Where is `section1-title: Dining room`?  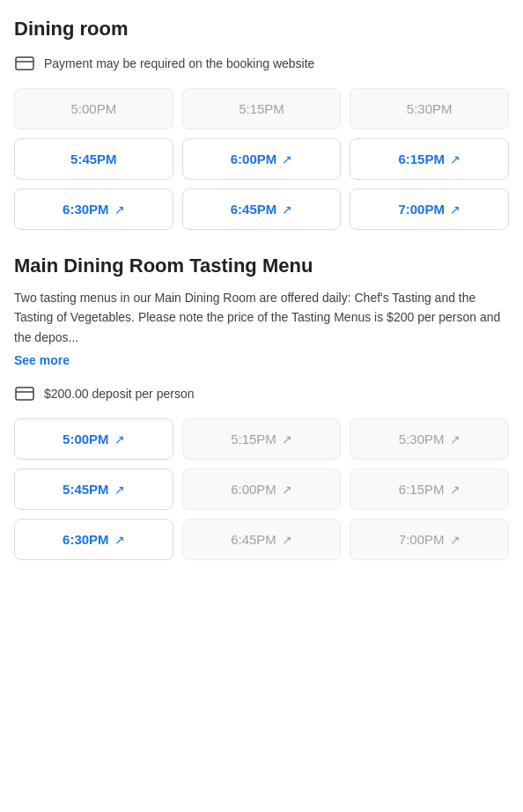
section1-title: Dining room is located at coordinates (262, 29).